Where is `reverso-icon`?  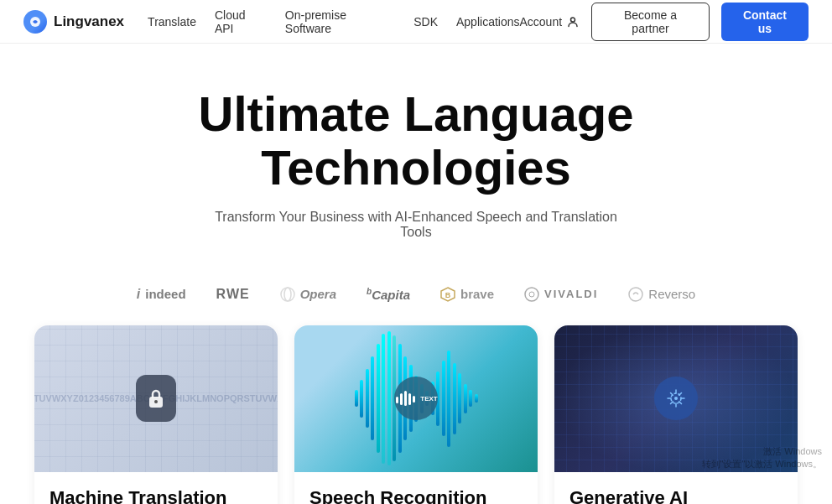 reverso-icon is located at coordinates (636, 294).